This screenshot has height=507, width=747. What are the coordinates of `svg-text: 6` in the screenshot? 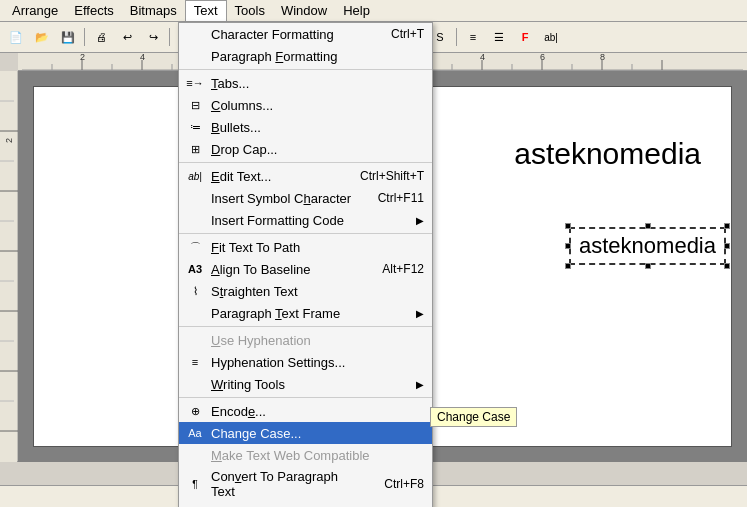 It's located at (542, 58).